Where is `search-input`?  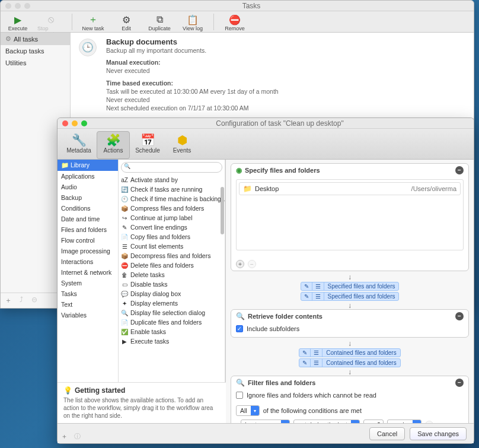 search-input is located at coordinates (172, 167).